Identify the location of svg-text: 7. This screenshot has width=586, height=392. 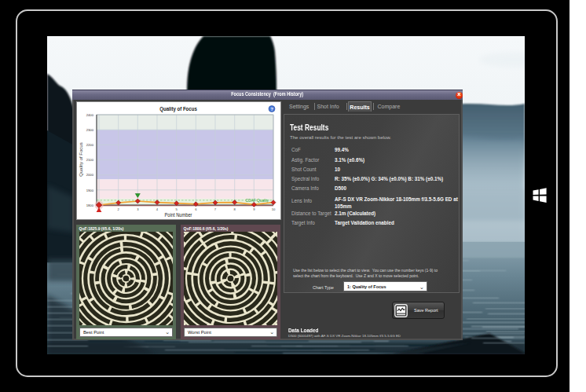
(215, 209).